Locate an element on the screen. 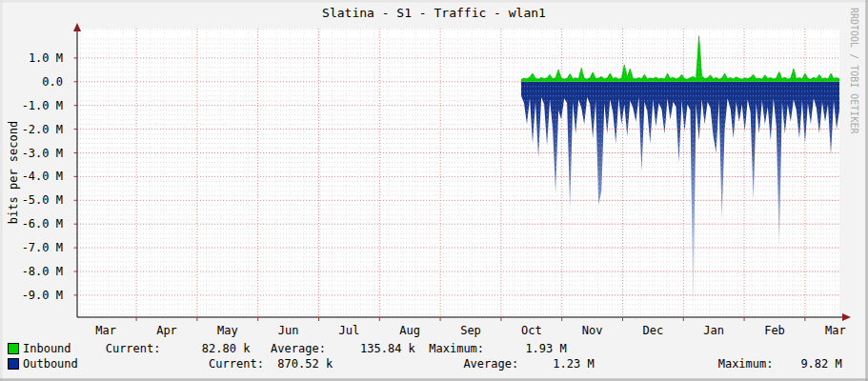  y-tick-label: -5.0 M is located at coordinates (31, 200).